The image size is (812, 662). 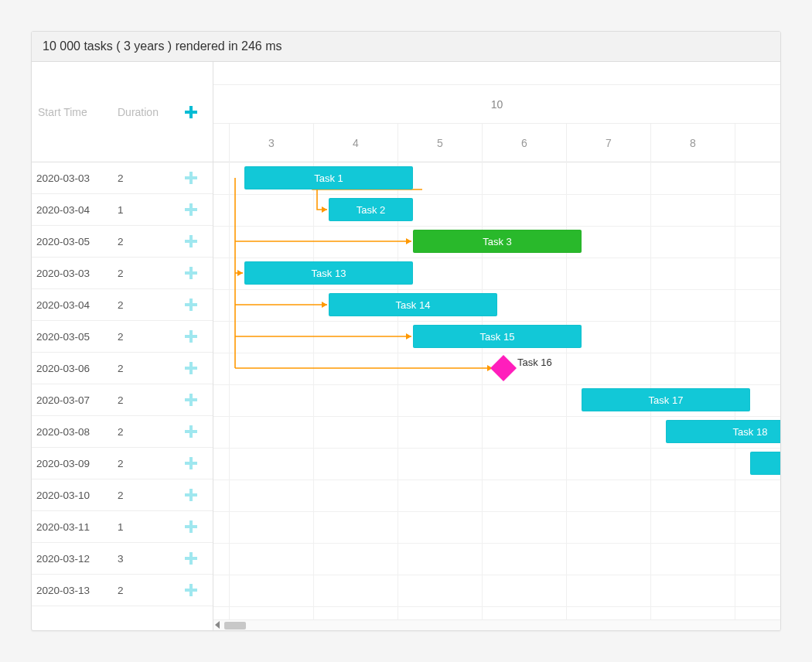 What do you see at coordinates (122, 210) in the screenshot?
I see `table-row: 2020-03-041` at bounding box center [122, 210].